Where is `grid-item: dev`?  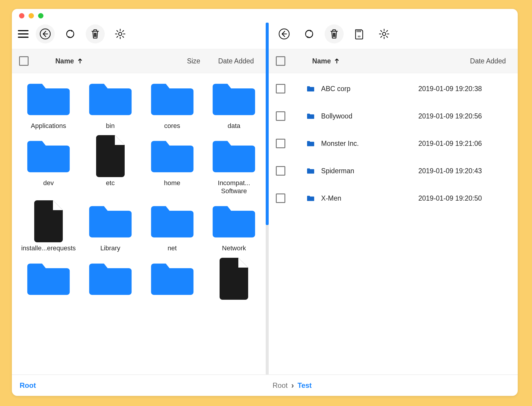 grid-item: dev is located at coordinates (48, 165).